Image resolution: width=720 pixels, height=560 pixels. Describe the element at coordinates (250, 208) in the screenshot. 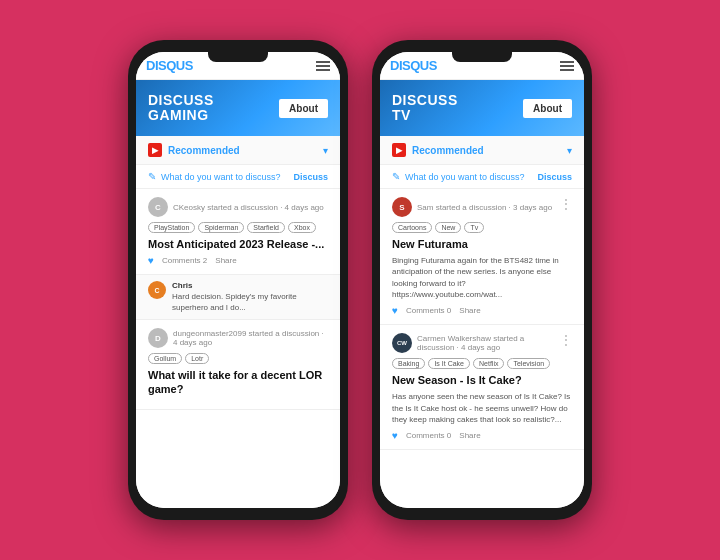

I see `meta-text: CKeosky started a discussion · 4 days ag…` at that location.